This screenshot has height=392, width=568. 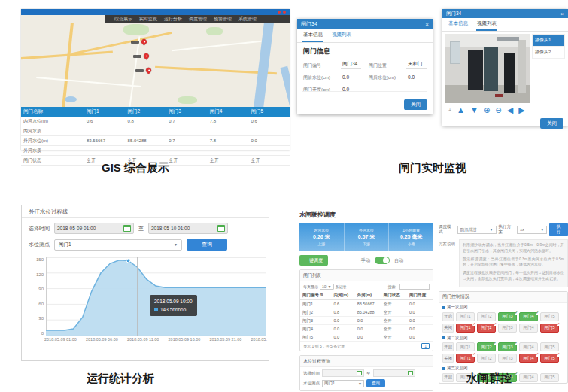 What do you see at coordinates (322, 295) in the screenshot?
I see `sort-icon: ⇅` at bounding box center [322, 295].